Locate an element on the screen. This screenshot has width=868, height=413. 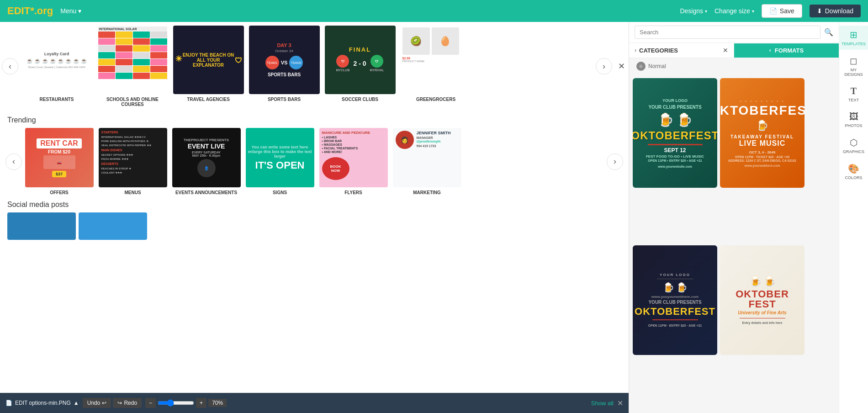
redo-button: ↪ Redo is located at coordinates (127, 403).